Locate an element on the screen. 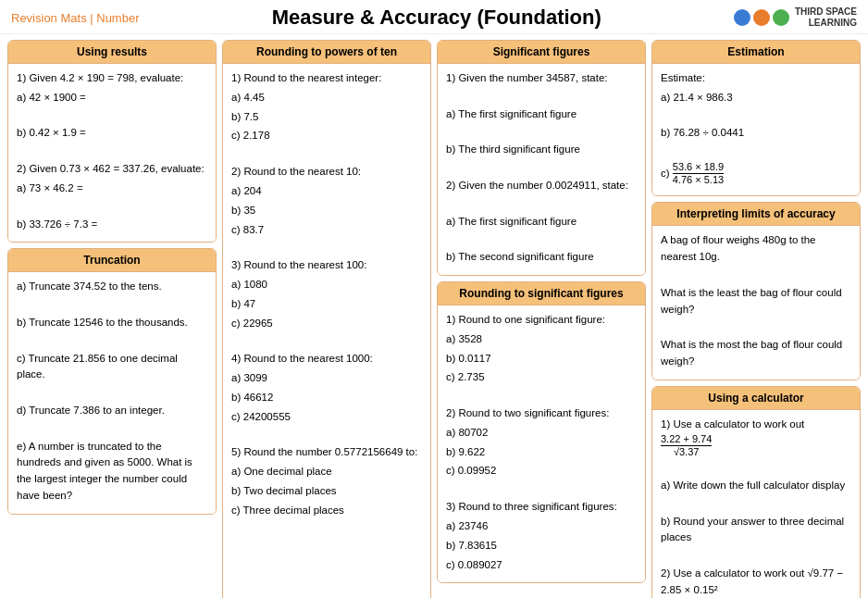  card-sig-figs-body: 1) Given the number 34587, state: a) The… is located at coordinates (541, 169).